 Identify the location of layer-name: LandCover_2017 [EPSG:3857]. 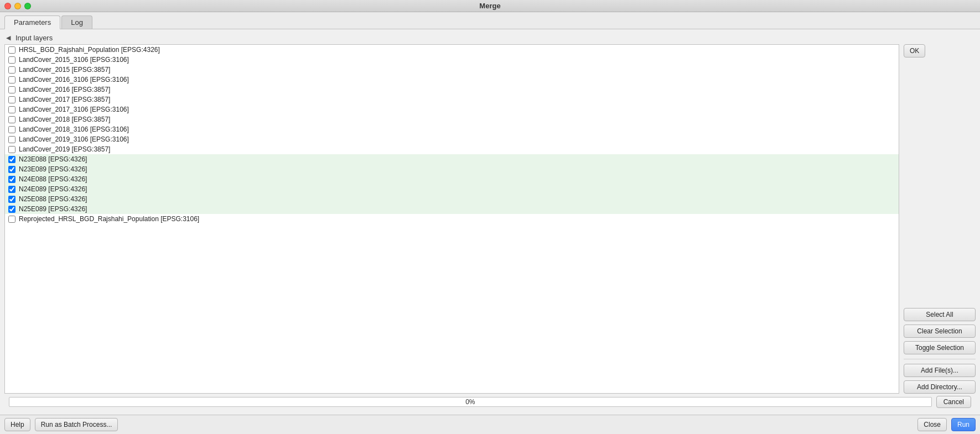
(64, 100).